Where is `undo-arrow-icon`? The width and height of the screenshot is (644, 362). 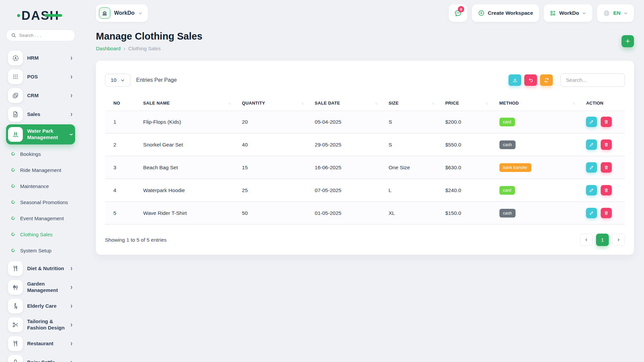
undo-arrow-icon is located at coordinates (531, 80).